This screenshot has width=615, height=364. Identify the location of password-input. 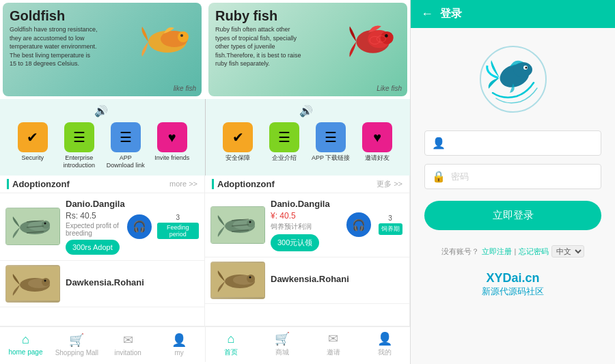
(522, 176).